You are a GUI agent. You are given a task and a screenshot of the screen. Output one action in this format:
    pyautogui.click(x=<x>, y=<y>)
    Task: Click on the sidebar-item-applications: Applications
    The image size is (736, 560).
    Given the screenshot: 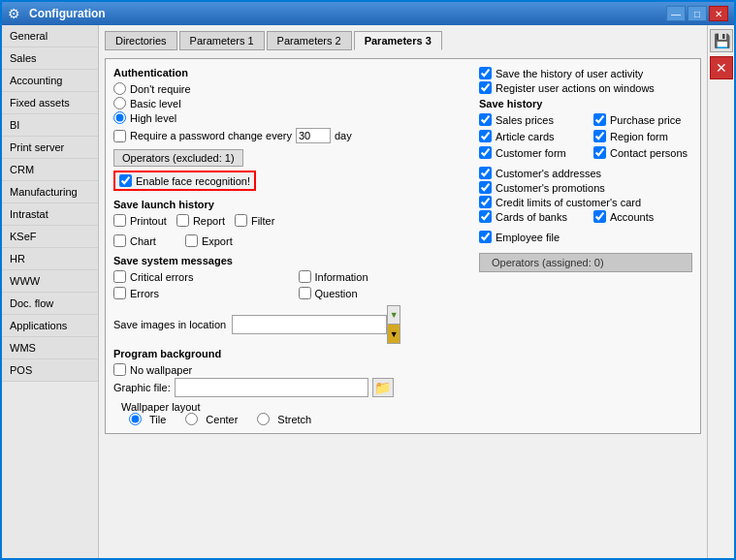 What is the action you would take?
    pyautogui.click(x=50, y=326)
    